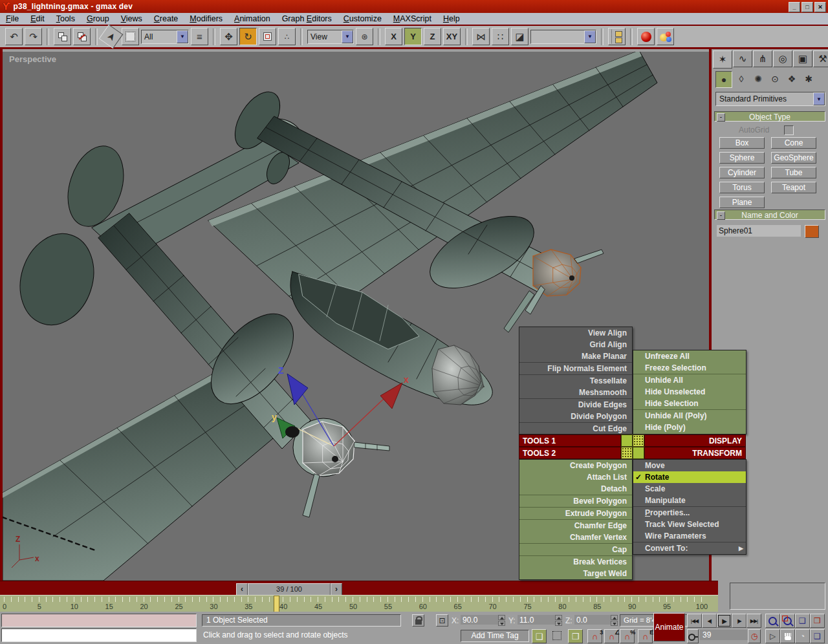  I want to click on menu-create: Create, so click(166, 19).